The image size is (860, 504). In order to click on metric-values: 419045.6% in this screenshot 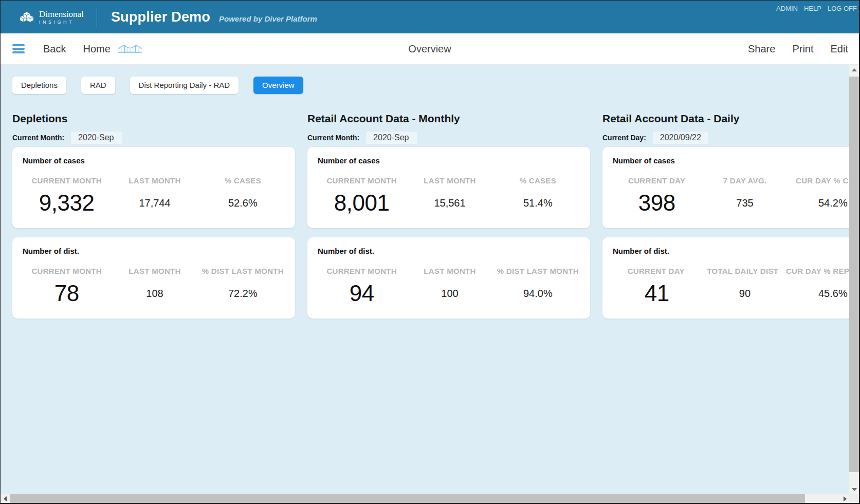, I will do `click(731, 293)`.